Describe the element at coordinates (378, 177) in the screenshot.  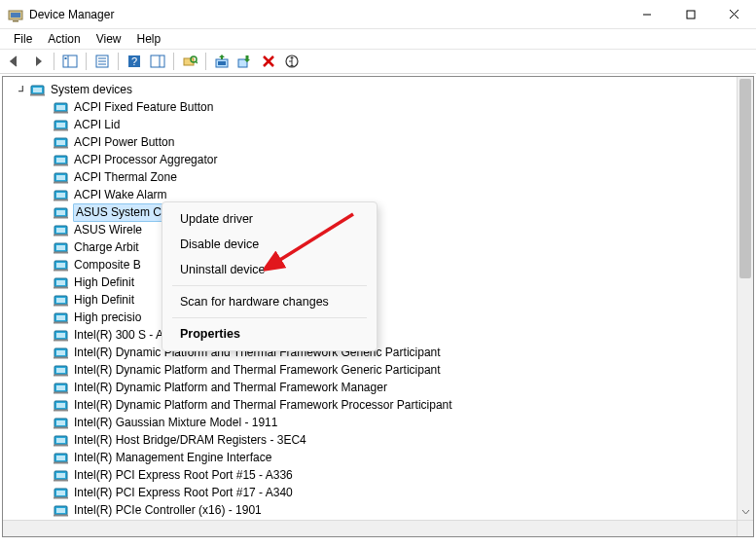
I see `tree-item: ACPI Thermal Zone` at that location.